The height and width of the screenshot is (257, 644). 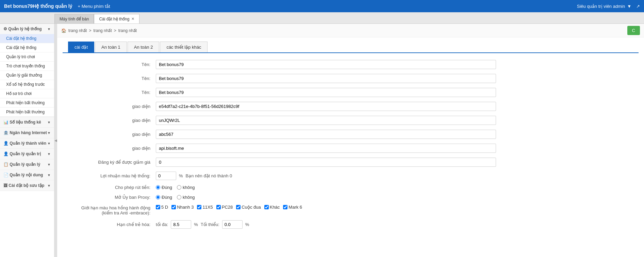 What do you see at coordinates (232, 225) in the screenshot?
I see `input-han-che-toi-thieu` at bounding box center [232, 225].